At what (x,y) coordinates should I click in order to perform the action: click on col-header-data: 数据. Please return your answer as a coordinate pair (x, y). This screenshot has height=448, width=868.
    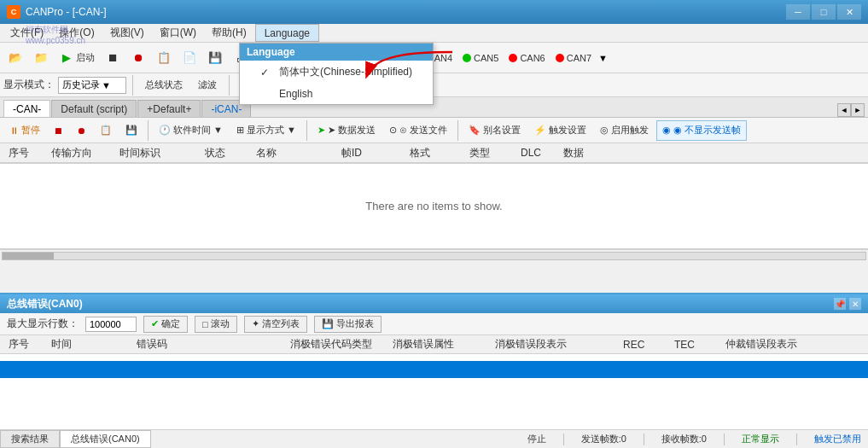
    Looking at the image, I should click on (712, 154).